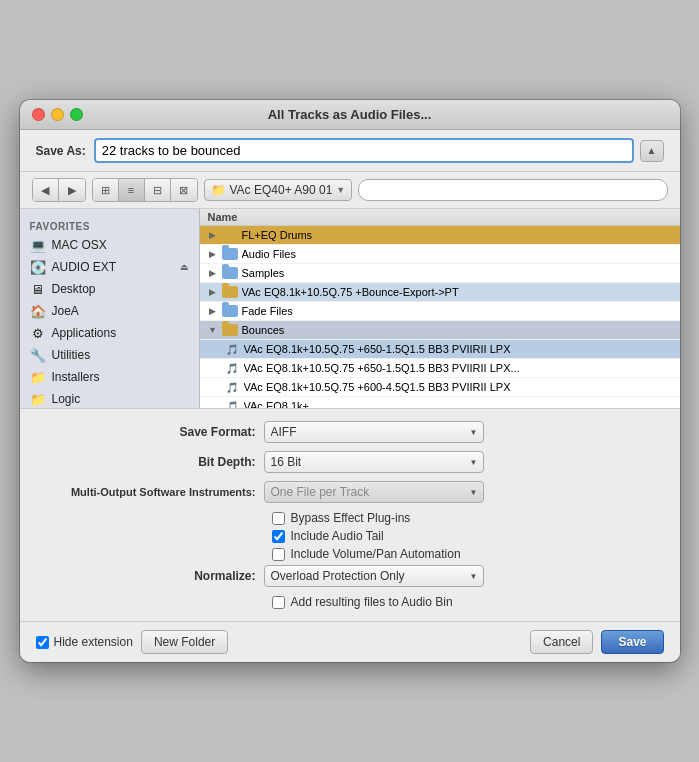 The image size is (699, 762). What do you see at coordinates (213, 235) in the screenshot?
I see `fl-eq-drums-expand: ▶` at bounding box center [213, 235].